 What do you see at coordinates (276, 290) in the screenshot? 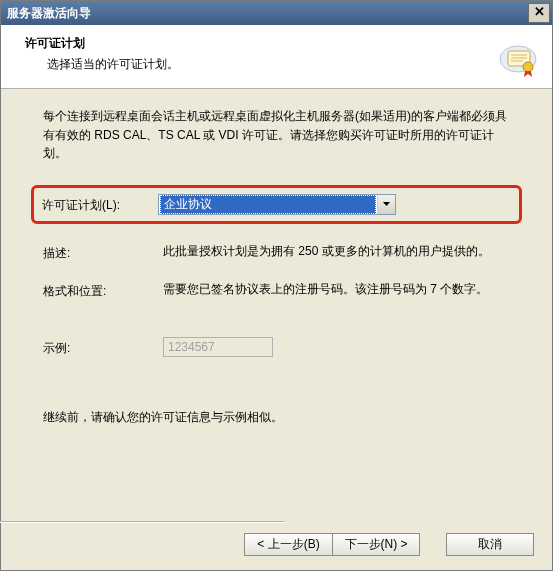
I see `format-row: 格式和位置: 需要您已签名协议表上的注册号码。该注册号码为 7 个数字。` at bounding box center [276, 290].